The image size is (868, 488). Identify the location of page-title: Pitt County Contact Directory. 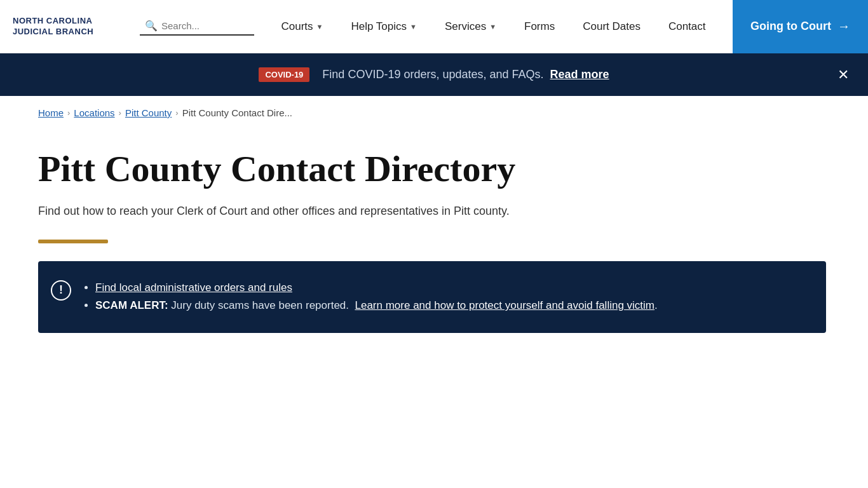
(434, 169).